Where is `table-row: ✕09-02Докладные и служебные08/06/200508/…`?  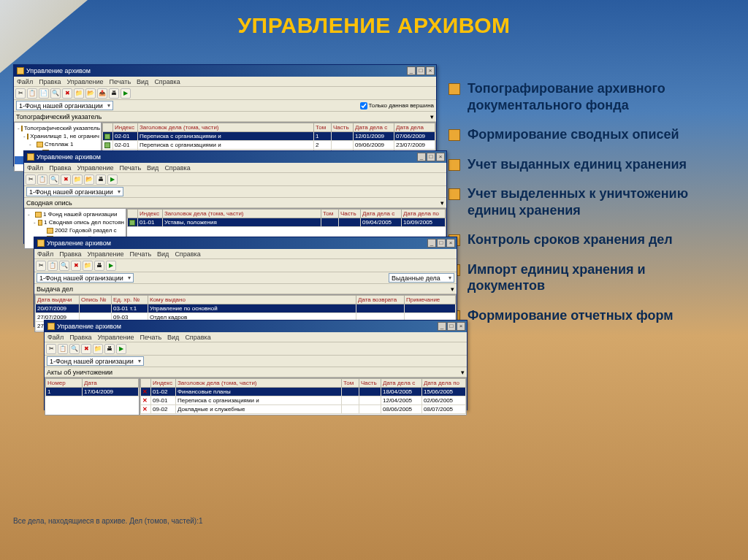
table-row: ✕09-02Докладные и служебные08/06/200508/… is located at coordinates (304, 410).